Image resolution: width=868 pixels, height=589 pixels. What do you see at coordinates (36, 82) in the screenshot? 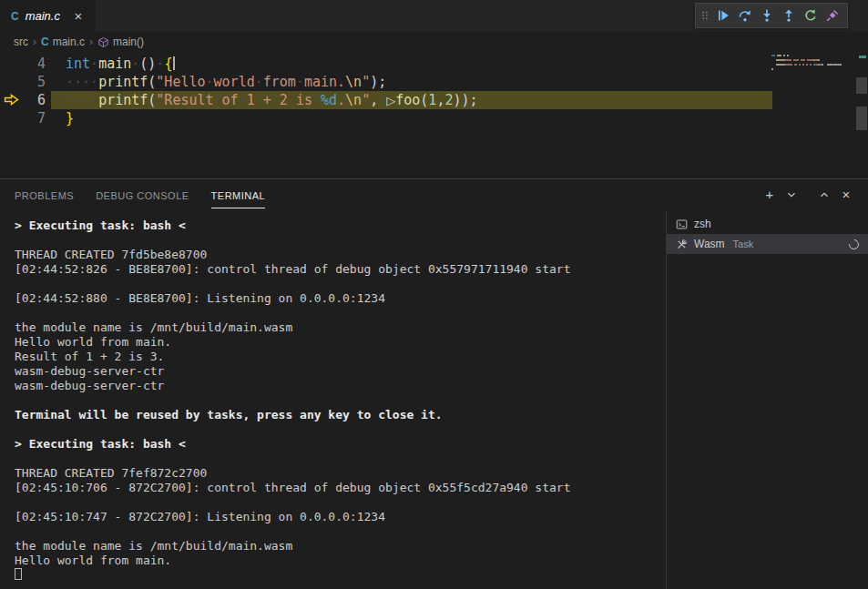
I see `line-number: 5` at bounding box center [36, 82].